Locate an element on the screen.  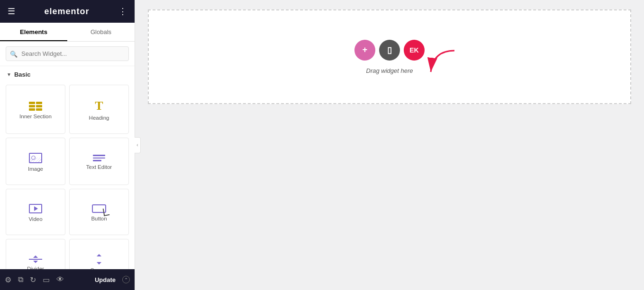
widget-text-editor: Text Editor is located at coordinates (99, 161).